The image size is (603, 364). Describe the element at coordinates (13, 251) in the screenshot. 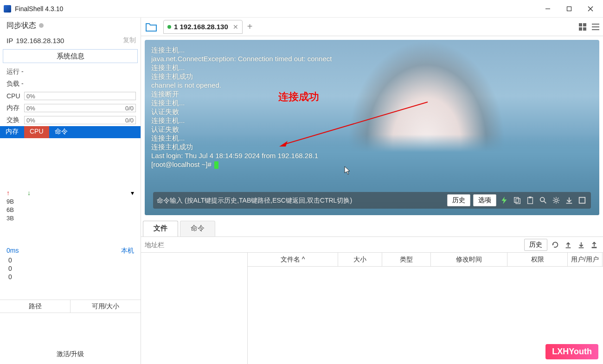

I see `ping-value: 0ms` at that location.